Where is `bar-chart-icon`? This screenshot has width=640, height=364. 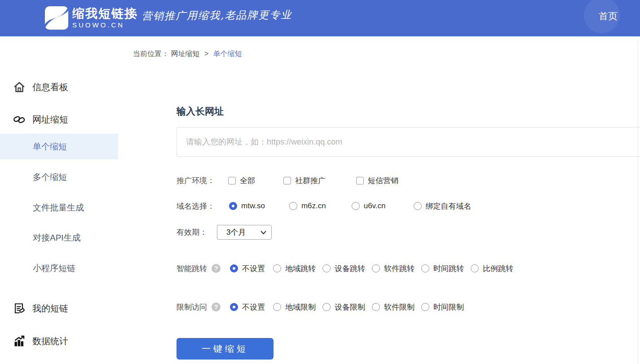 bar-chart-icon is located at coordinates (19, 341).